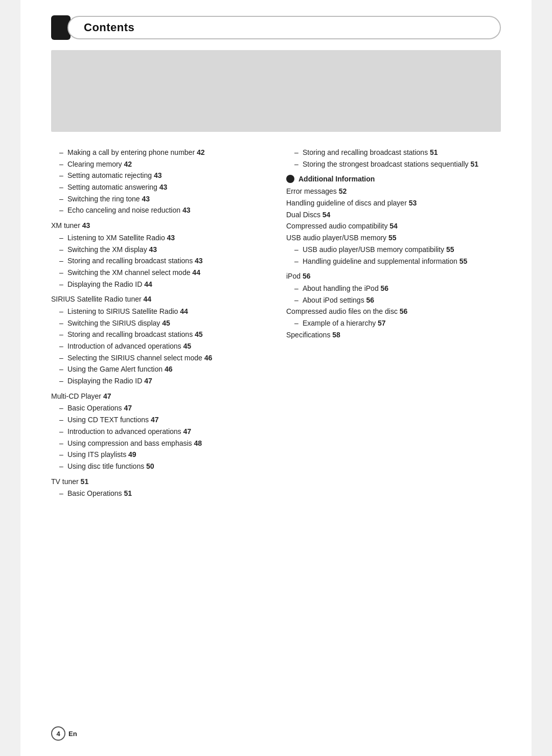 The height and width of the screenshot is (756, 552). Describe the element at coordinates (158, 250) in the screenshot. I see `list-item: Switching the XM display 43` at that location.